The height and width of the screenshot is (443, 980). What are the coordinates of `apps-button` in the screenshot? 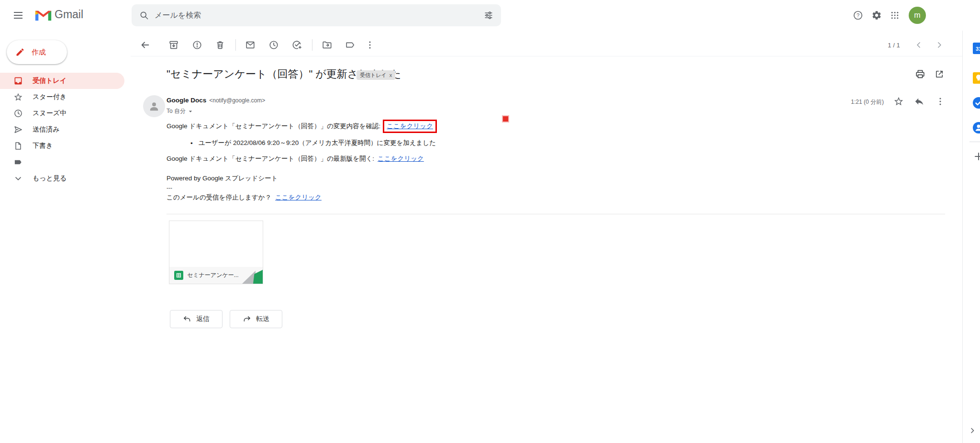 It's located at (895, 15).